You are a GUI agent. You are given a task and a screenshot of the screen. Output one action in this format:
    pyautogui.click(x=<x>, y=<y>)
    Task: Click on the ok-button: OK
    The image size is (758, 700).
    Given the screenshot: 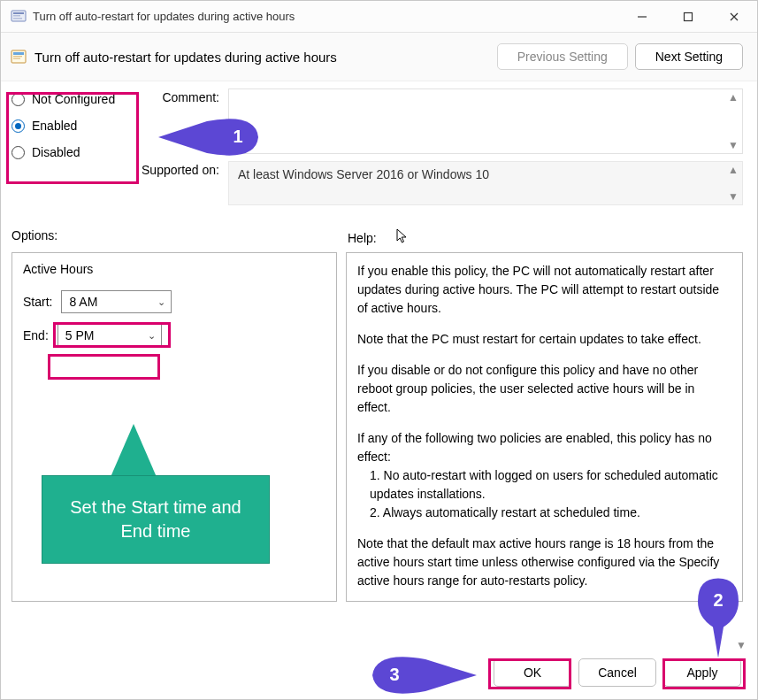 What is the action you would take?
    pyautogui.click(x=532, y=673)
    